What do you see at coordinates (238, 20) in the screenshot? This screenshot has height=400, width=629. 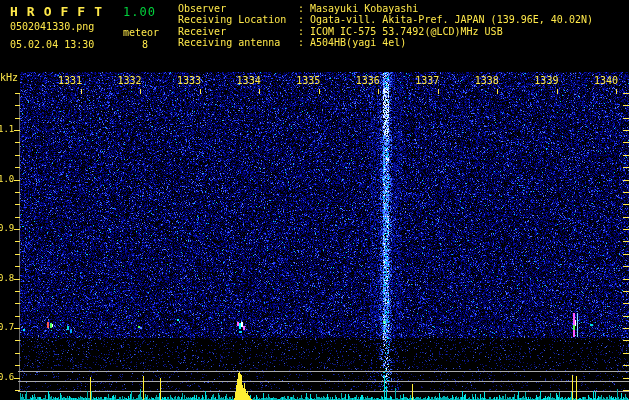 I see `info-label: Receiving Location` at bounding box center [238, 20].